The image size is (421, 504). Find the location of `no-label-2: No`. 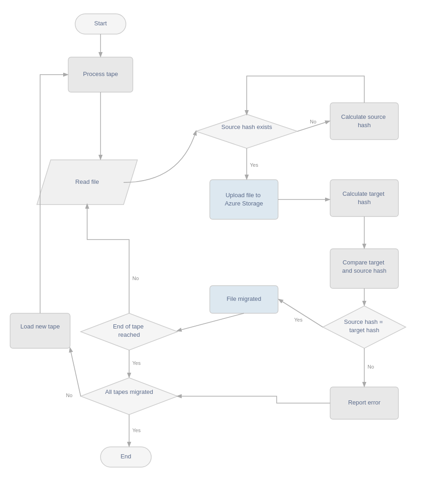

no-label-2: No is located at coordinates (371, 367).